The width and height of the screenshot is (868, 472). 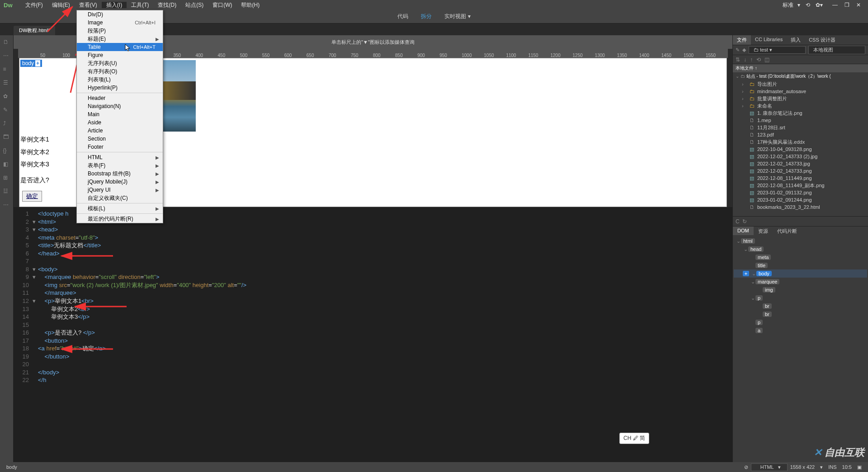 What do you see at coordinates (800, 200) in the screenshot?
I see `file-tree-item: ▧2023-01-02_091244.png` at bounding box center [800, 200].